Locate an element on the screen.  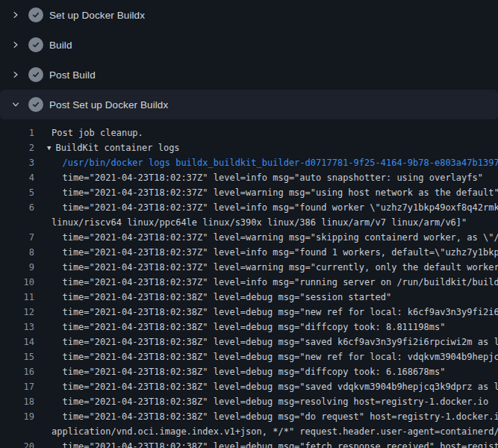
log-line: 5 time="2021-04-23T18:02:37Z" level=warn… is located at coordinates (249, 193).